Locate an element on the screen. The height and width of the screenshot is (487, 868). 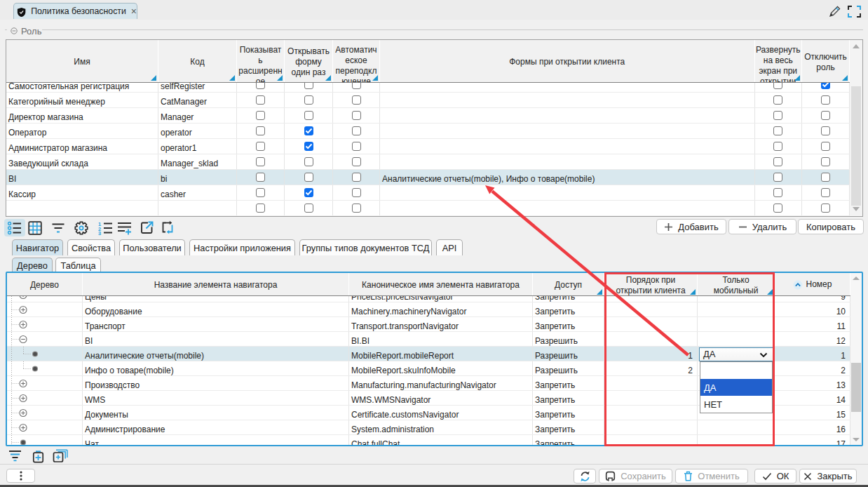
svg-text: 3 is located at coordinates (100, 233).